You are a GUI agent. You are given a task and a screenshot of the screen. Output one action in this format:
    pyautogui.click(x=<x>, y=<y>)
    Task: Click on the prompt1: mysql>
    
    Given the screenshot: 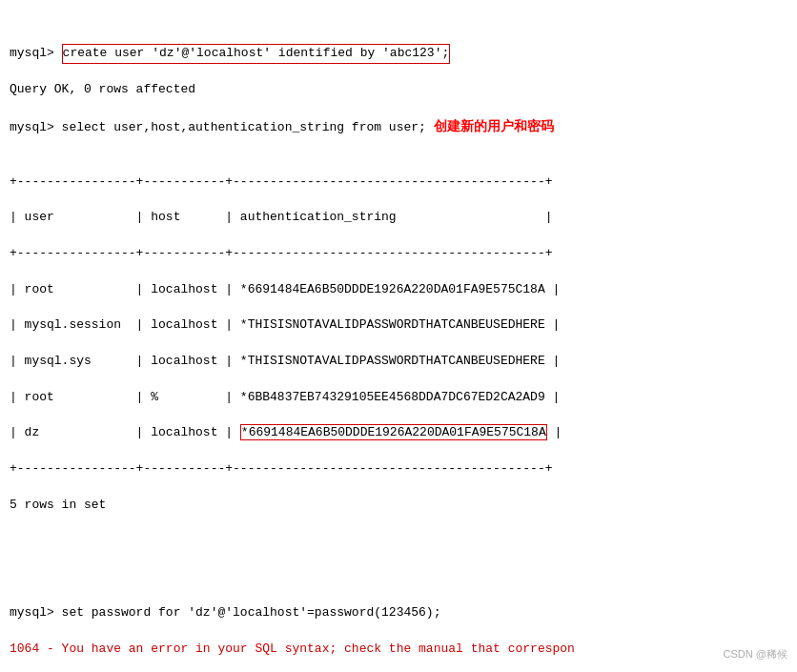 What is the action you would take?
    pyautogui.click(x=36, y=53)
    